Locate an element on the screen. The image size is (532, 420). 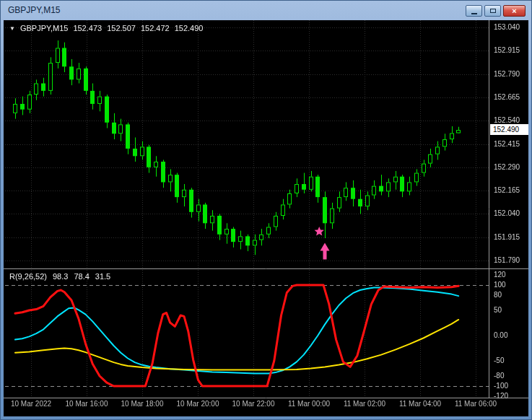
time-axis-label: 10 Mar 20:00 is located at coordinates (198, 404).